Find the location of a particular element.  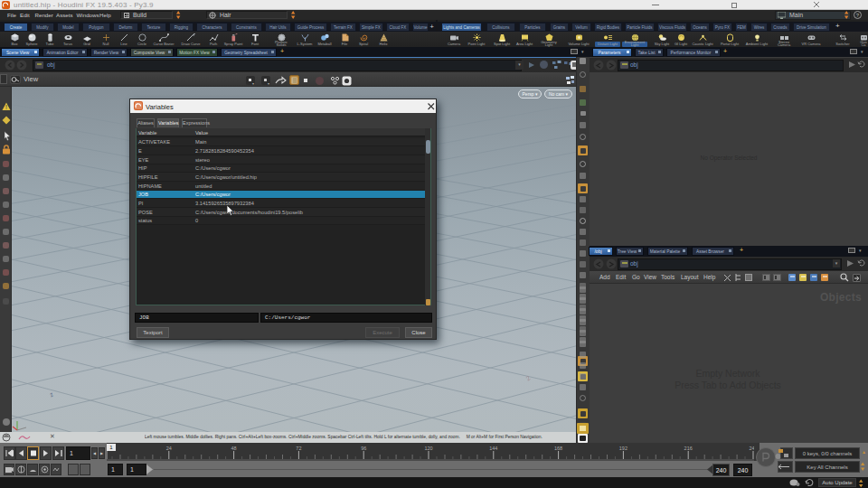

svg-text: 216 is located at coordinates (689, 448).